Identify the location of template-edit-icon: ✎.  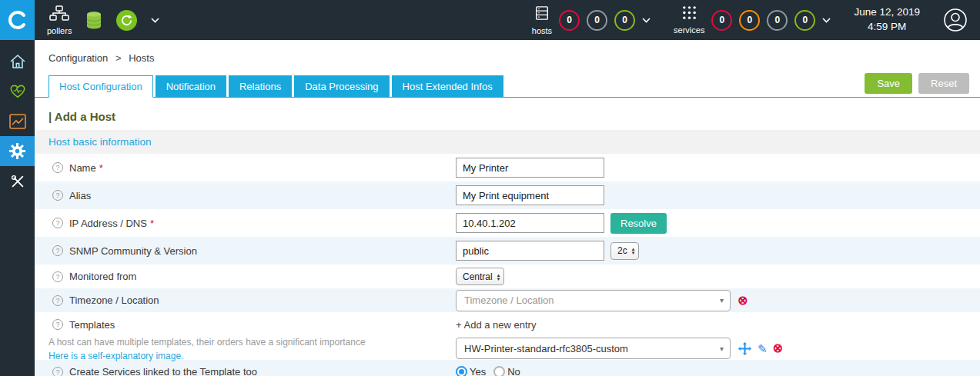
(762, 349).